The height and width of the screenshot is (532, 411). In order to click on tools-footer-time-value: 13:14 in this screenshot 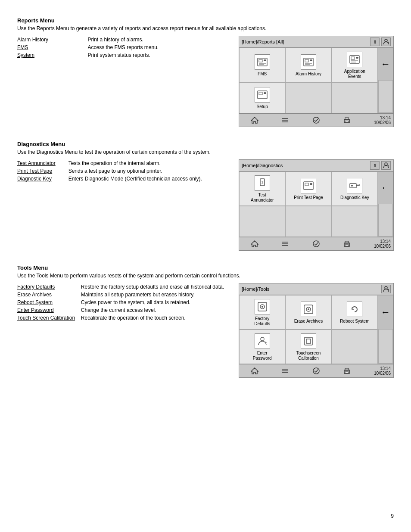, I will do `click(385, 369)`.